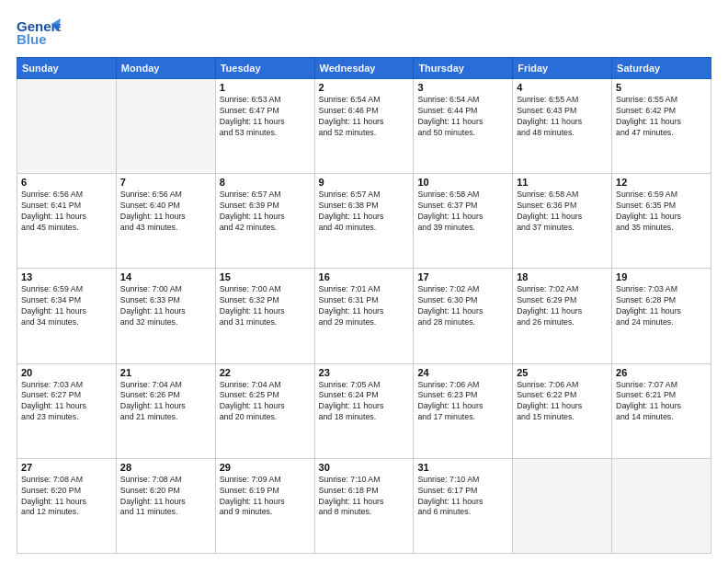 The width and height of the screenshot is (728, 563). What do you see at coordinates (265, 316) in the screenshot?
I see `calendar-cell: 15Sunrise: 7:00 AM Sunset: 6:32 PM Dayli…` at bounding box center [265, 316].